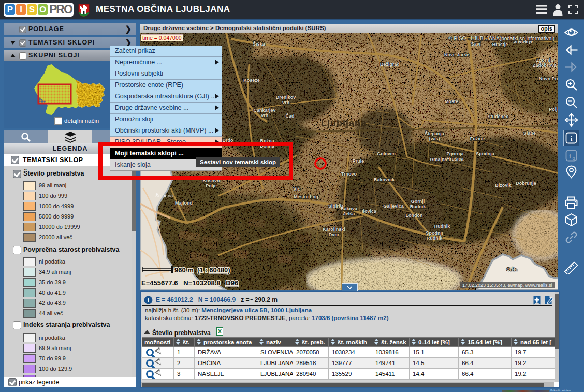 This screenshot has height=392, width=584. What do you see at coordinates (252, 80) in the screenshot?
I see `svg-text: Koseze` at bounding box center [252, 80].